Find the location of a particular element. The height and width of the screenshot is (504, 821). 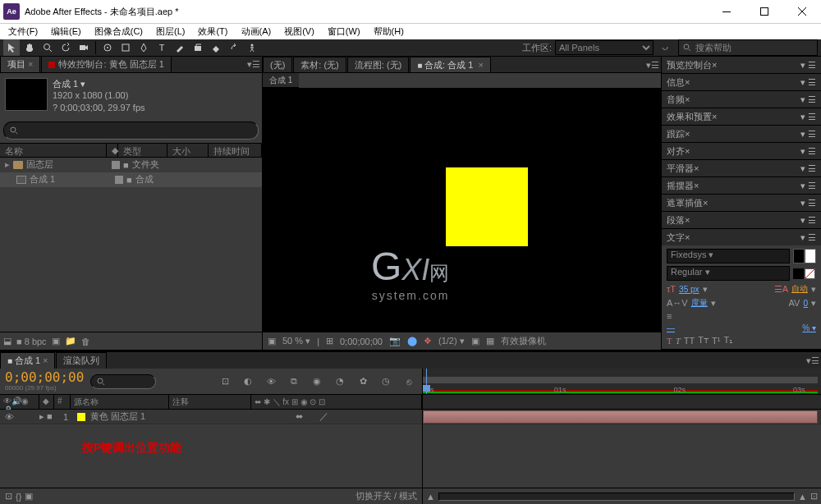

viewer-time: 0;00;00;00 is located at coordinates (361, 341).